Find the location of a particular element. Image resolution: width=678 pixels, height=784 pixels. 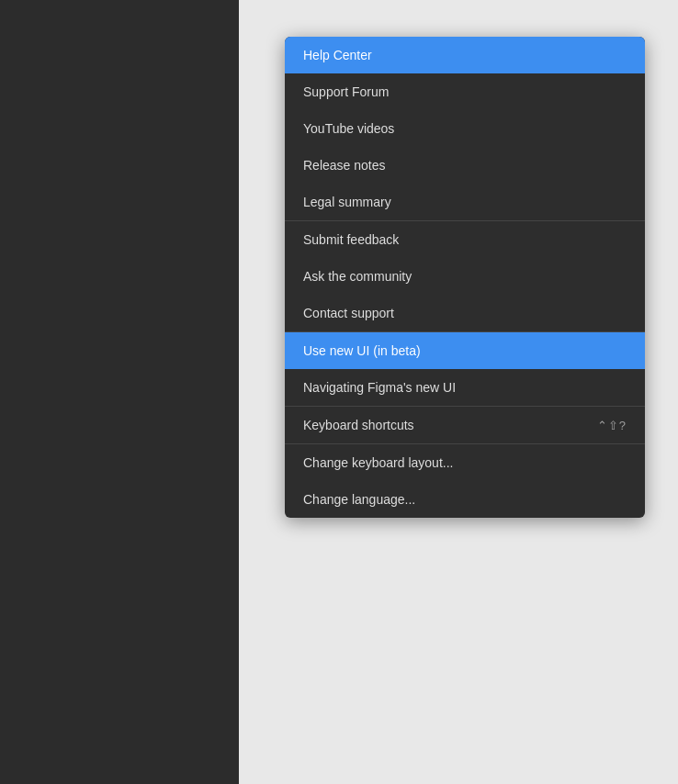

menu-item-release-notes: Release notes is located at coordinates (465, 165).